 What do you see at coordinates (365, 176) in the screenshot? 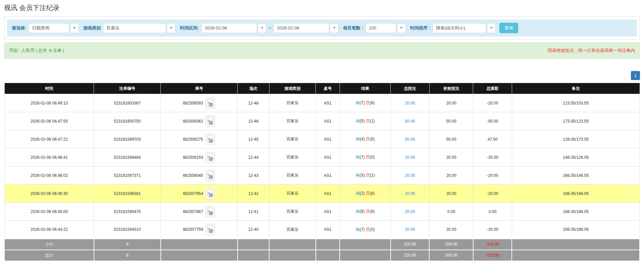
I see `cell-result: 闲(3) 庄(1)` at bounding box center [365, 176].